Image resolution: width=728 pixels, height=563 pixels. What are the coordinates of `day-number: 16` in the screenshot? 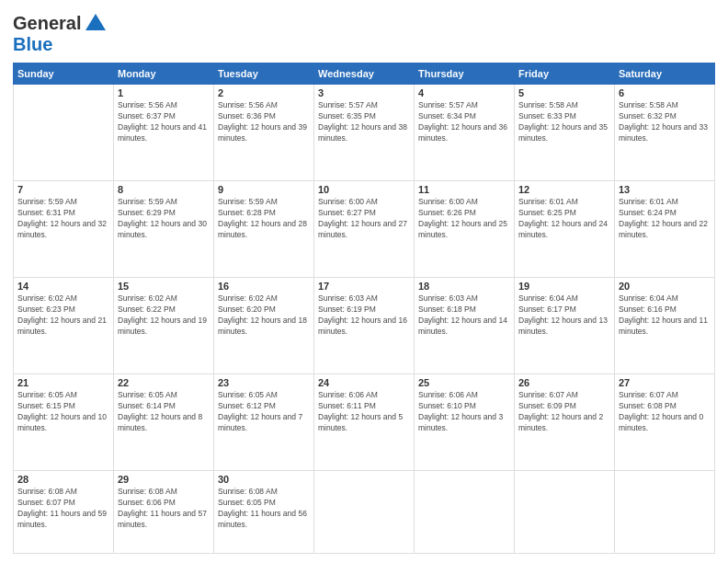 It's located at (264, 286).